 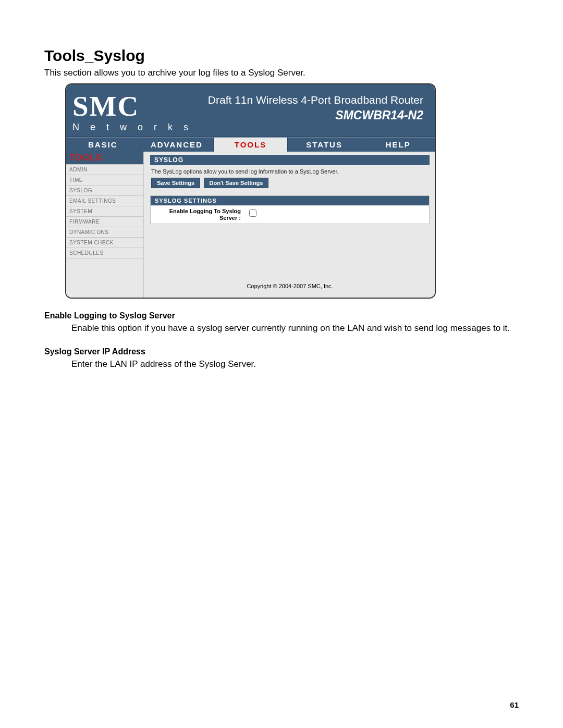 What do you see at coordinates (289, 225) in the screenshot?
I see `content-area: SYSLOG The SysLog options allow you to s…` at bounding box center [289, 225].